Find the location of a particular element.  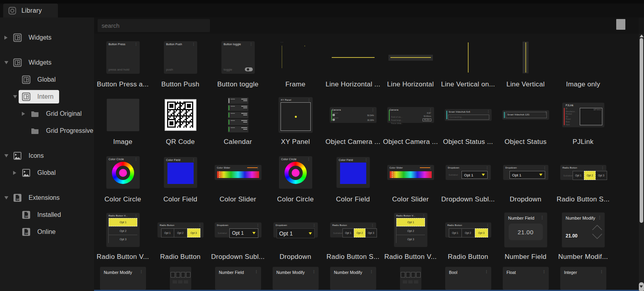

card-title: Dropdown is located at coordinates (223, 225).